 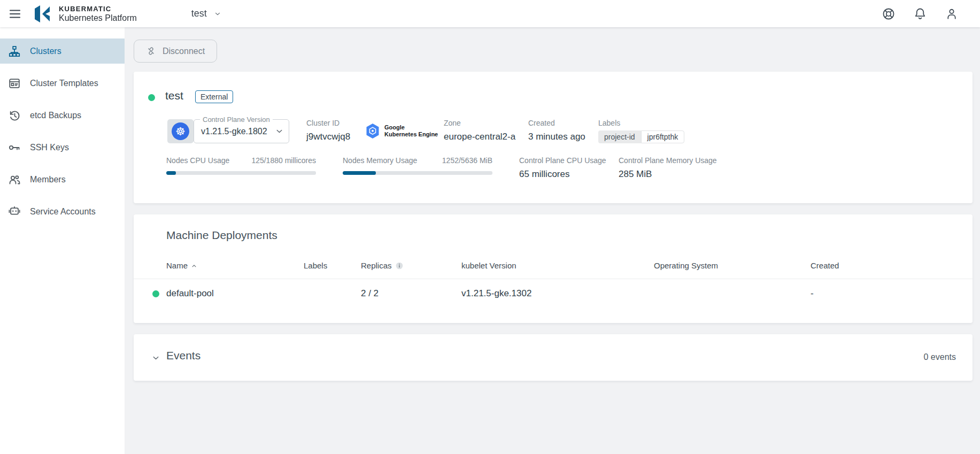 I want to click on external-badge: External, so click(x=214, y=97).